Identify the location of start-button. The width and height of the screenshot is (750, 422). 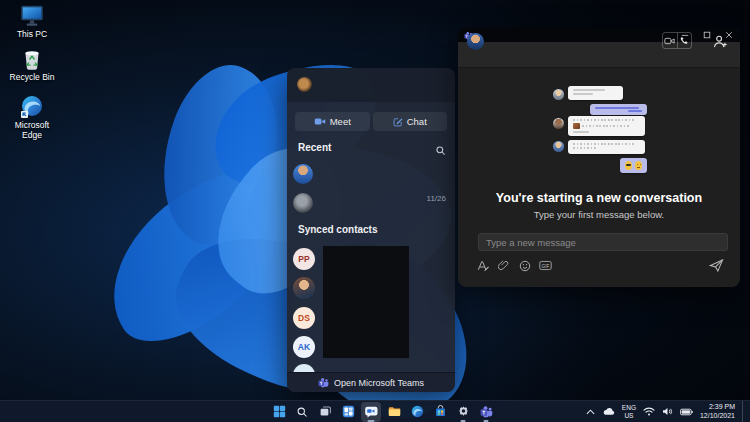
(279, 412).